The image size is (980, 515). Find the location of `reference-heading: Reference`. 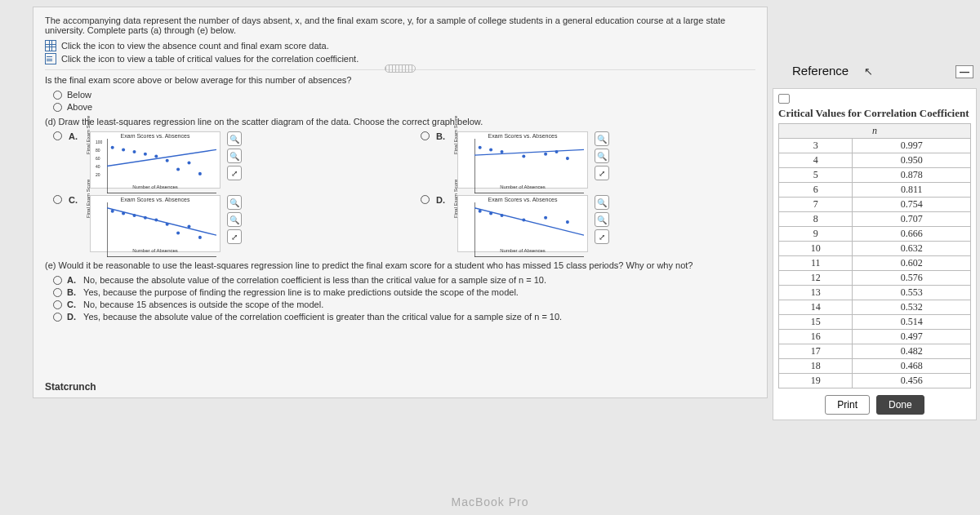

reference-heading: Reference is located at coordinates (820, 70).